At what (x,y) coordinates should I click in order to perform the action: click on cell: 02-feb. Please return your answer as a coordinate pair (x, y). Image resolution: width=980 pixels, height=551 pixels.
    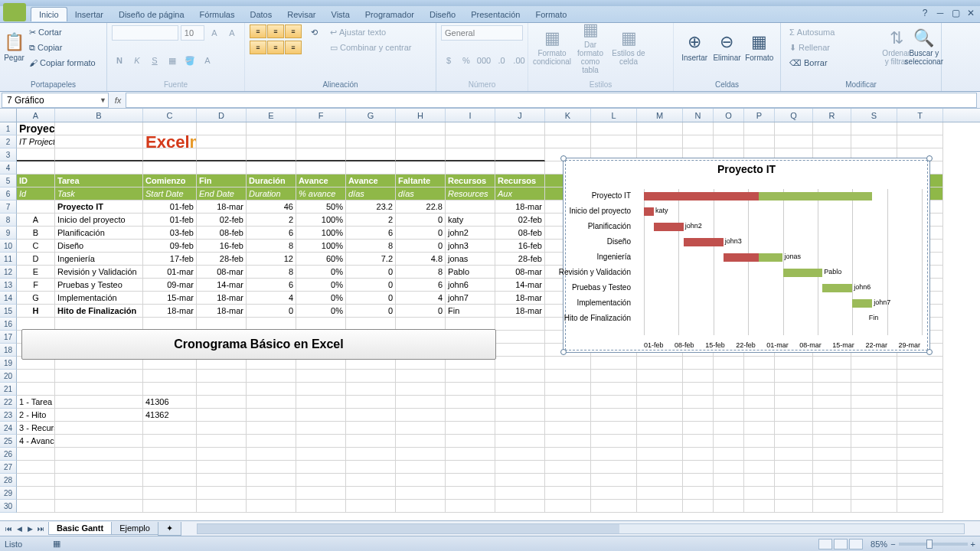
    Looking at the image, I should click on (521, 220).